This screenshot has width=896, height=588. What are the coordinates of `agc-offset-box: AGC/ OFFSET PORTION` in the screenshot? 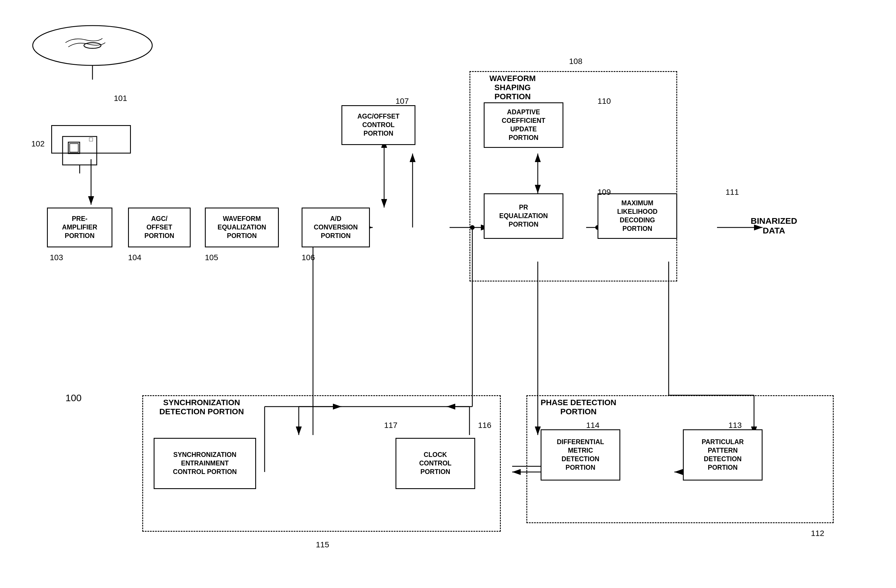 It's located at (159, 228).